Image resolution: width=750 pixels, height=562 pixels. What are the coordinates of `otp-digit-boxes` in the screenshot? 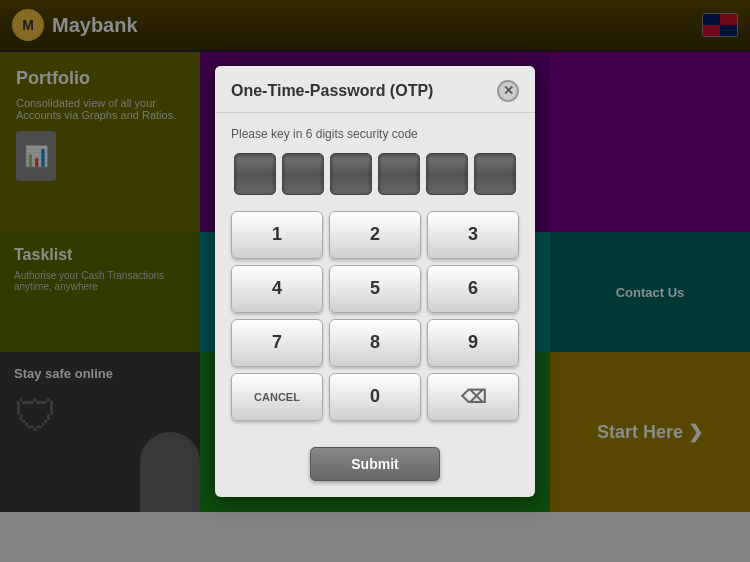 It's located at (375, 174).